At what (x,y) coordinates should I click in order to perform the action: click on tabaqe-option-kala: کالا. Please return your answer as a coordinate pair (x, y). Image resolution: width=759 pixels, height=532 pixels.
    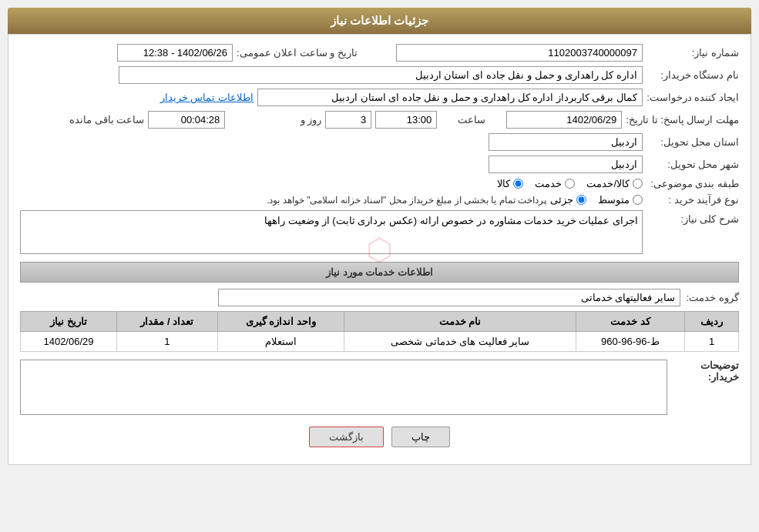
    Looking at the image, I should click on (510, 183).